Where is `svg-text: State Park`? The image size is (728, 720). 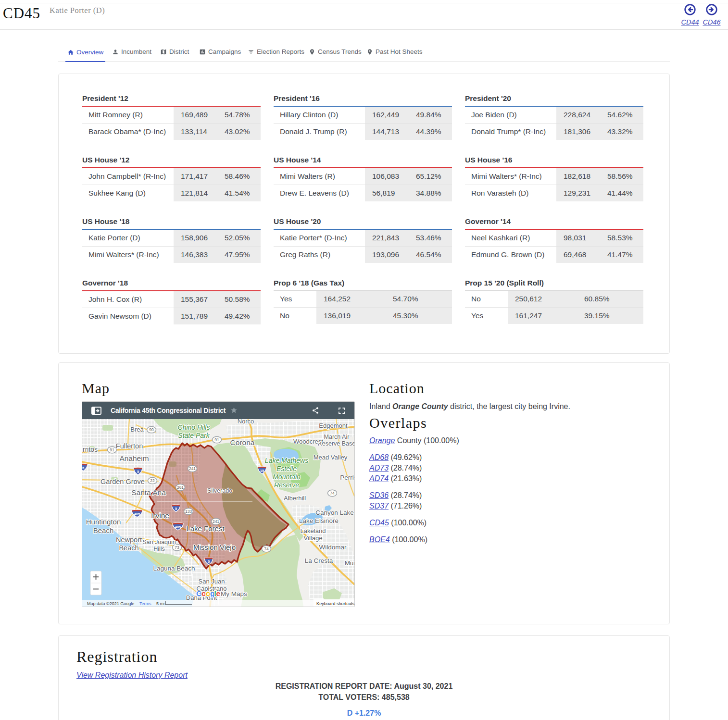 svg-text: State Park is located at coordinates (194, 435).